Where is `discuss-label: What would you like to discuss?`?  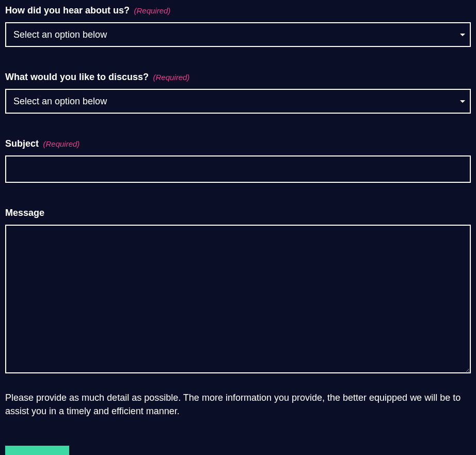 discuss-label: What would you like to discuss? is located at coordinates (77, 77).